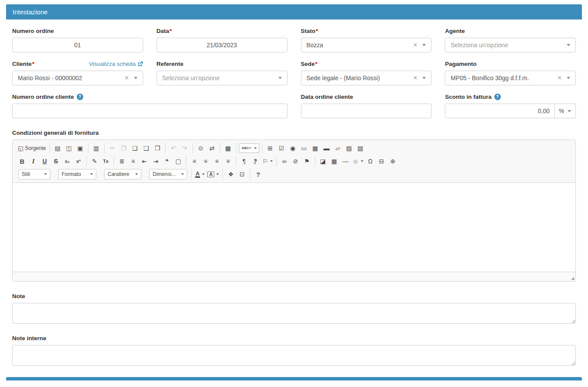 The height and width of the screenshot is (387, 588). Describe the element at coordinates (206, 161) in the screenshot. I see `align-center-icon: ≡` at that location.